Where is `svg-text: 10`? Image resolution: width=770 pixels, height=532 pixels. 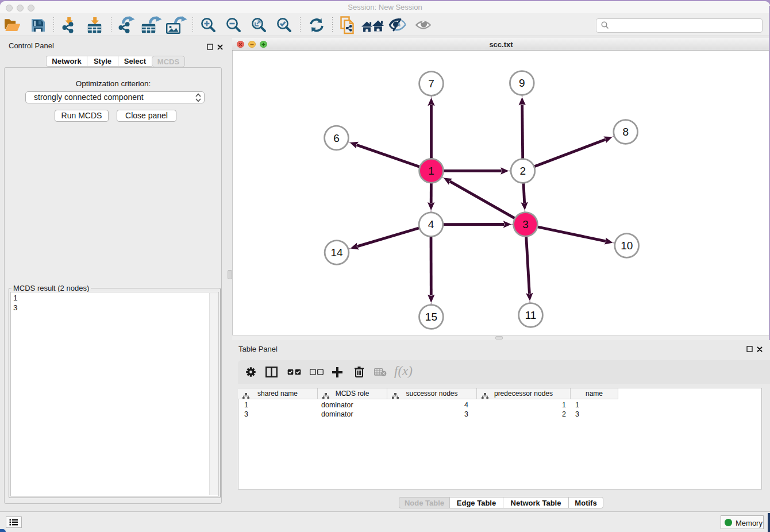
svg-text: 10 is located at coordinates (626, 246).